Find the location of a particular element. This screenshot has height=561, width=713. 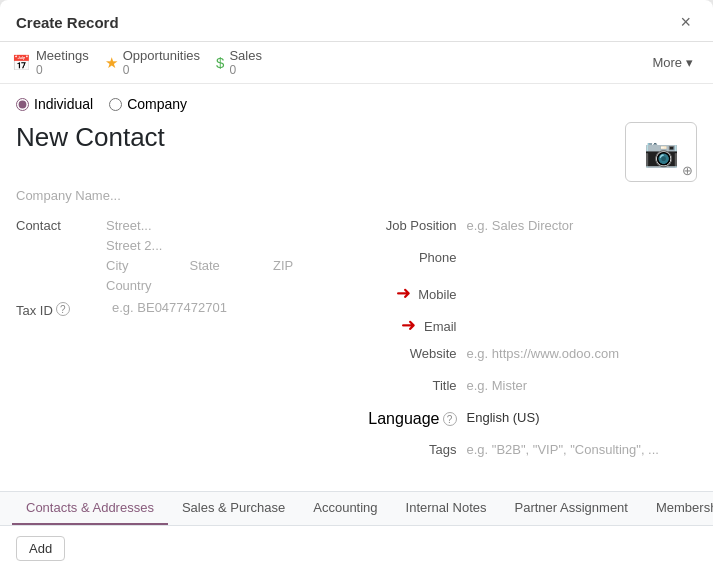

more-label: More is located at coordinates (667, 62).